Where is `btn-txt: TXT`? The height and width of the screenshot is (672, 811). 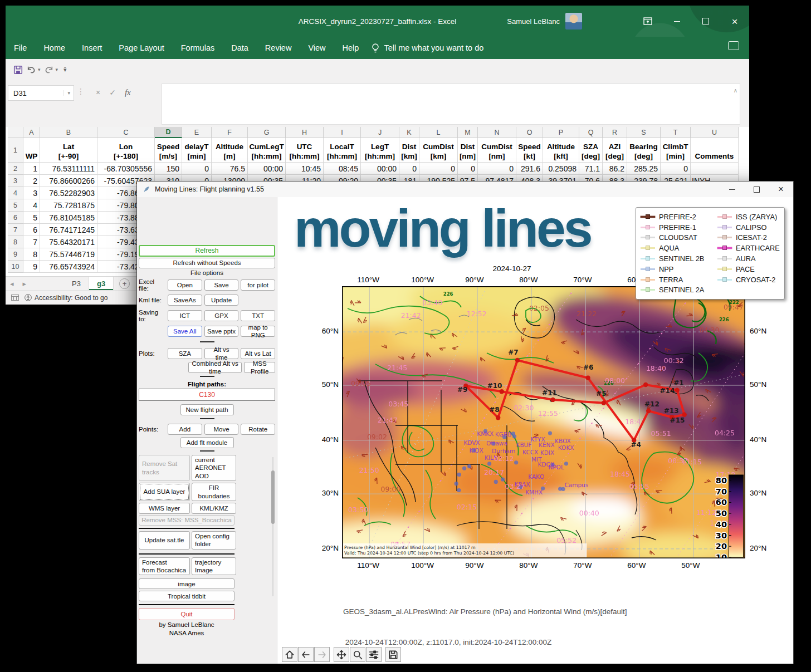
btn-txt: TXT is located at coordinates (258, 316).